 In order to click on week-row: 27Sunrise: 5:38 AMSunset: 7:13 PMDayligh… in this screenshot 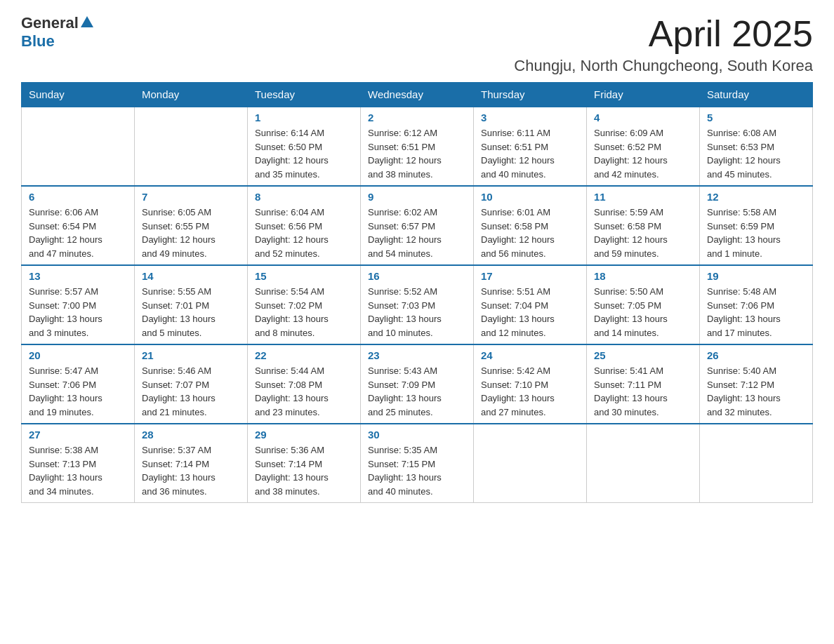, I will do `click(417, 463)`.